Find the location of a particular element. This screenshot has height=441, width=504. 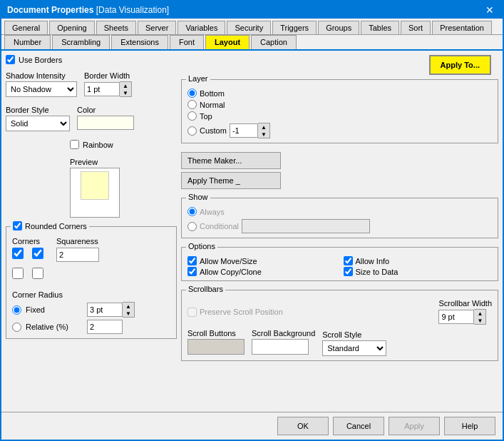

conditional-radio is located at coordinates (192, 227).